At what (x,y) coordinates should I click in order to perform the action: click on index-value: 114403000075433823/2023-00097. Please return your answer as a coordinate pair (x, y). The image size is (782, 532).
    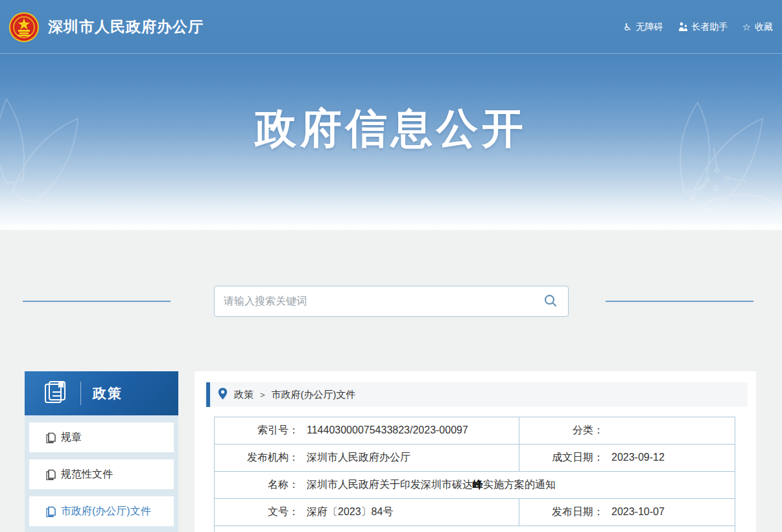
    Looking at the image, I should click on (388, 430).